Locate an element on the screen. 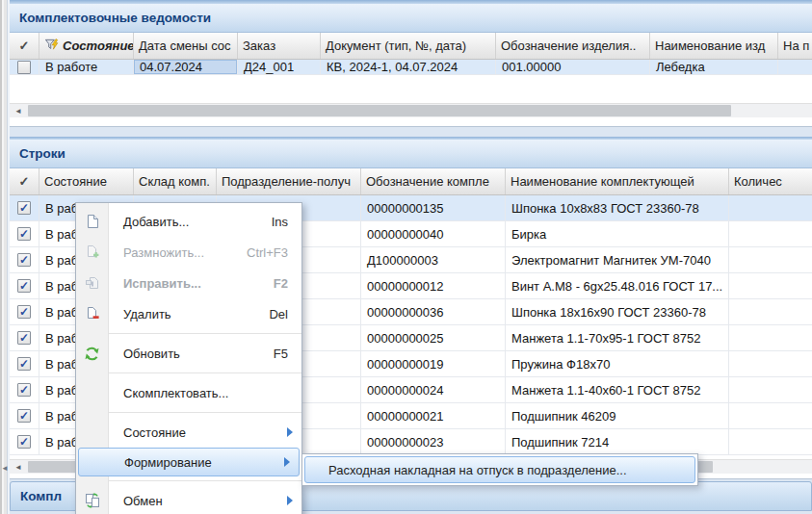 This screenshot has width=812, height=514. cell-part-name: Шпонка 10x8x83 ГОСТ 23360-78 is located at coordinates (617, 208).